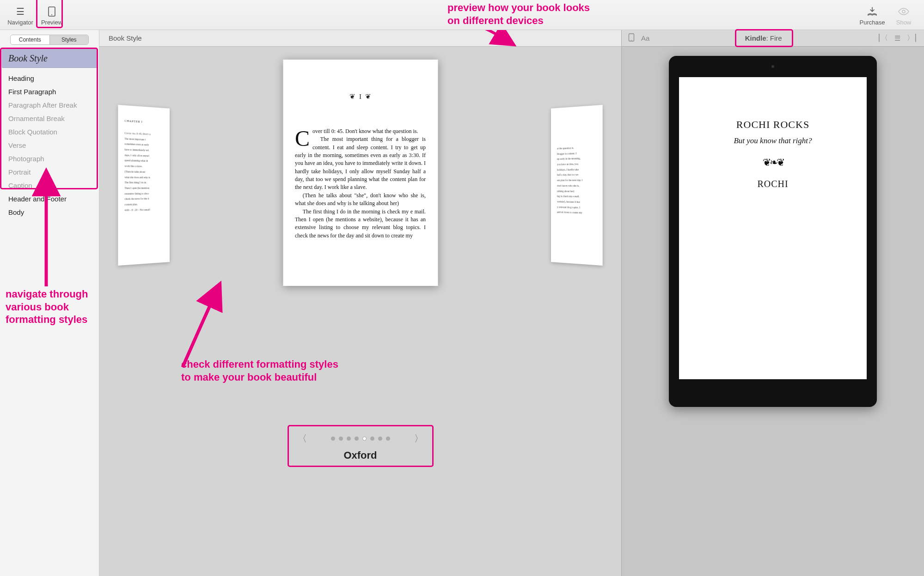 The height and width of the screenshot is (576, 924). I want to click on segment-contents: Contents, so click(30, 40).